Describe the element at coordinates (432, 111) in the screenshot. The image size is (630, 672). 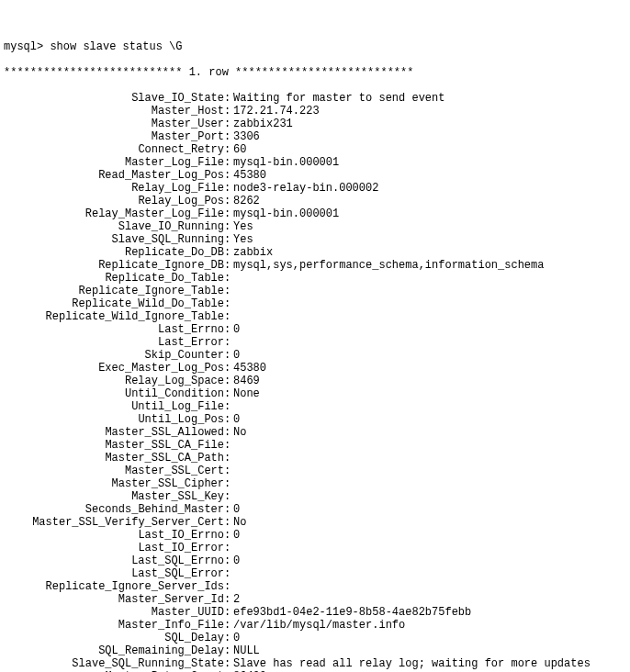
I see `field-value: 172.21.74.223` at that location.